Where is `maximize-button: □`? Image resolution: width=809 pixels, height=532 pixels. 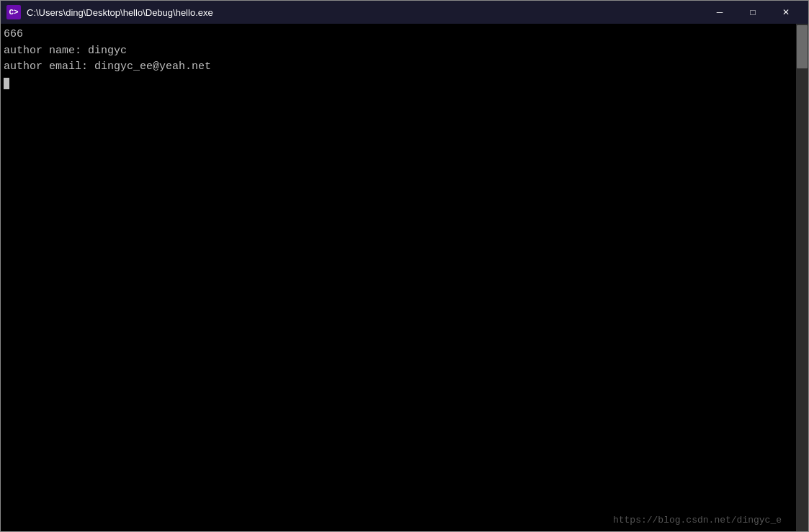
maximize-button: □ is located at coordinates (753, 12).